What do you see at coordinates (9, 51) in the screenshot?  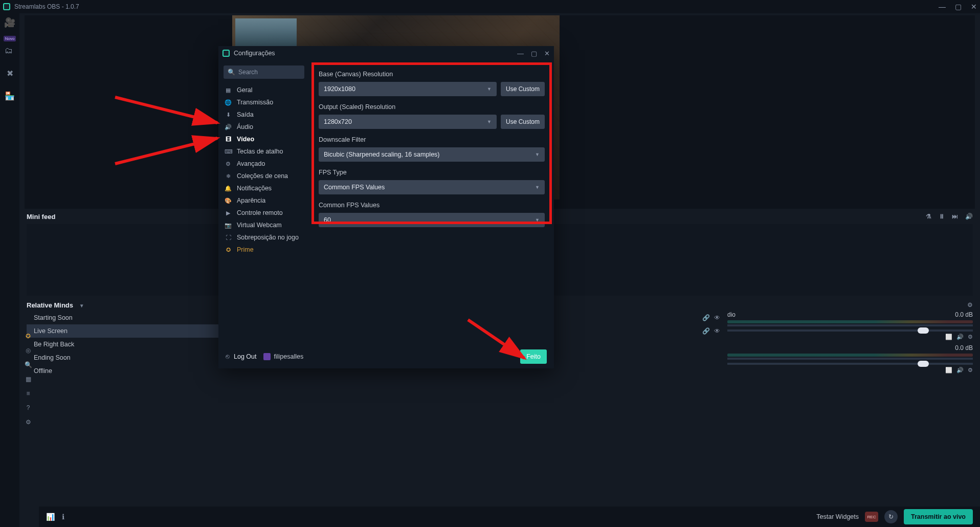 I see `layouts-icon: 🗂` at bounding box center [9, 51].